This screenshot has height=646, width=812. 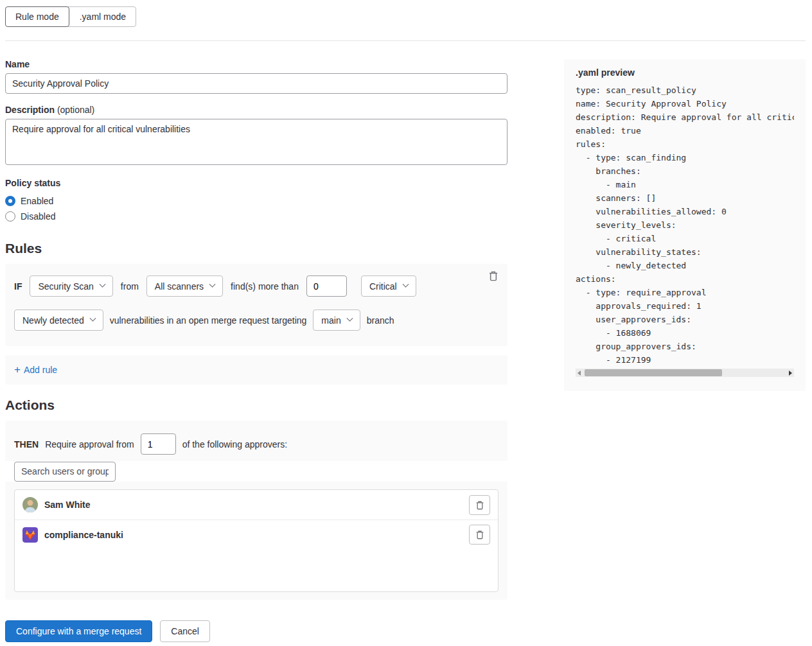 What do you see at coordinates (71, 286) in the screenshot?
I see `scan-type-dropdown: Security Scan` at bounding box center [71, 286].